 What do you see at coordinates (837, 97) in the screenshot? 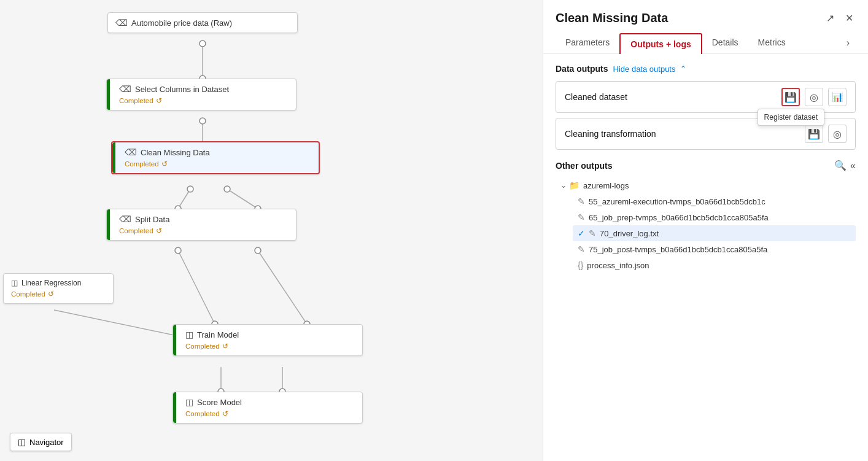
I see `chart-dataset-button: 📊` at bounding box center [837, 97].